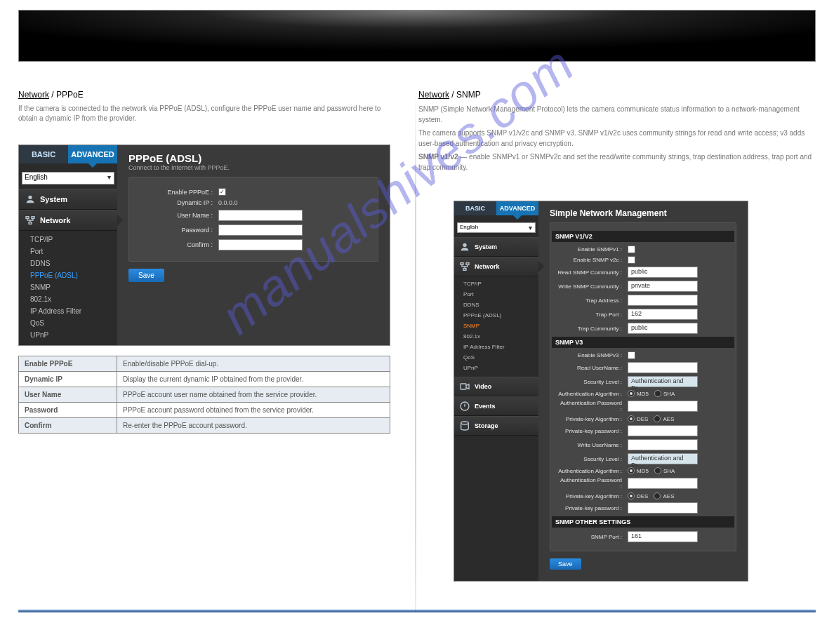 The height and width of the screenshot is (644, 834). What do you see at coordinates (593, 300) in the screenshot?
I see `label-trap-address: Trap Address :` at bounding box center [593, 300].